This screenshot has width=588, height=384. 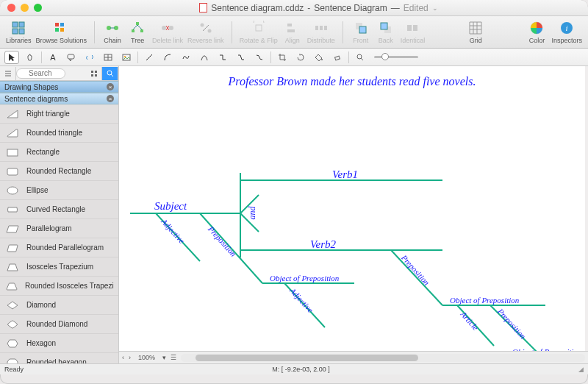 I want to click on section-sentence-diagrams: Sentence diagrams ×, so click(x=59, y=99).